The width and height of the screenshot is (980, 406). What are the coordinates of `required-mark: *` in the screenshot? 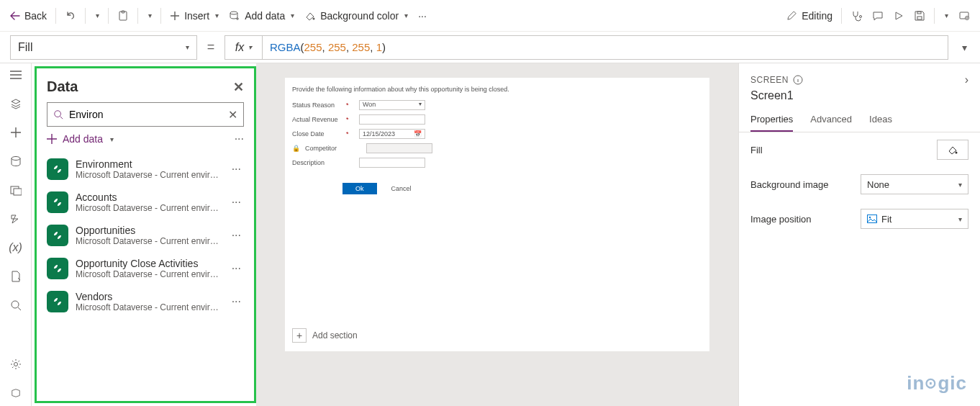 It's located at (349, 119).